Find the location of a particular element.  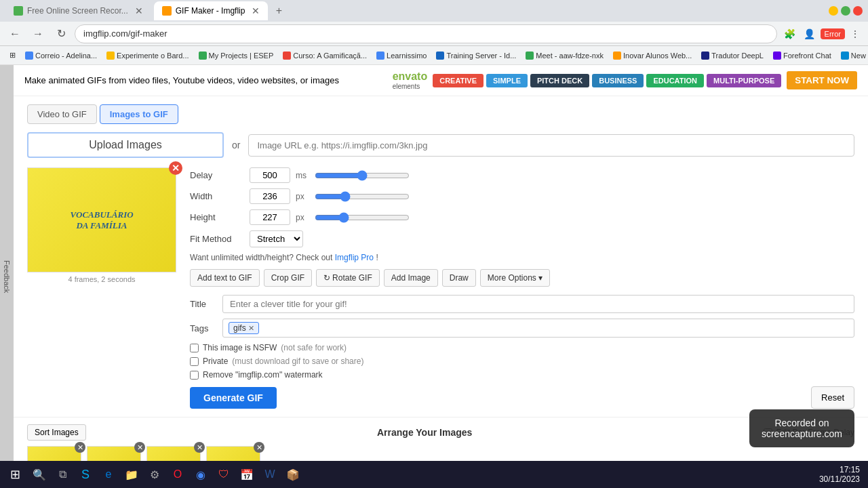

crop-gif-button: Crop GIF is located at coordinates (288, 278).